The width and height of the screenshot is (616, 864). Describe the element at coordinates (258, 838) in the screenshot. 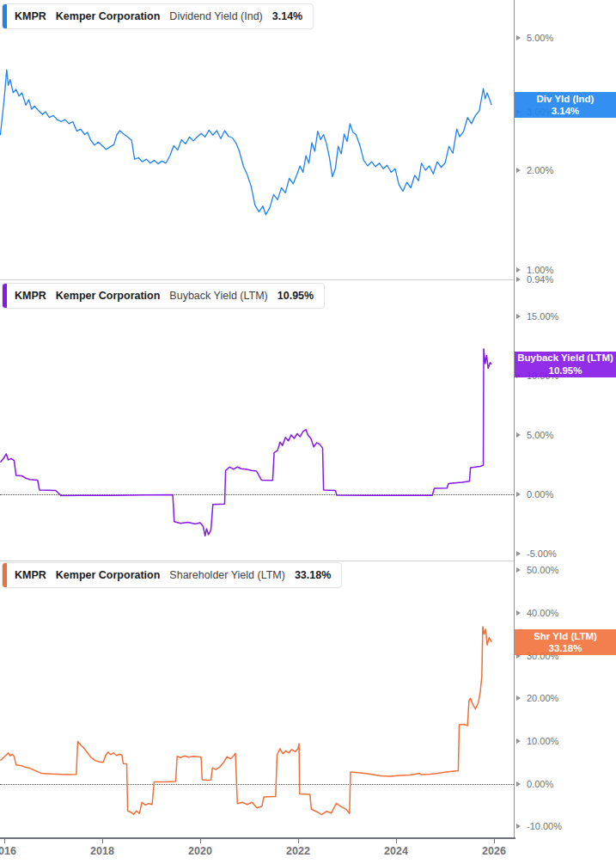

I see `x-axis-line` at that location.